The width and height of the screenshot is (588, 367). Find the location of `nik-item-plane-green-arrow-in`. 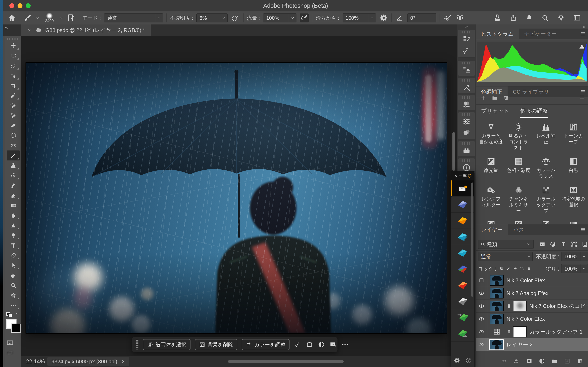

nik-item-plane-green-arrow-in is located at coordinates (463, 317).